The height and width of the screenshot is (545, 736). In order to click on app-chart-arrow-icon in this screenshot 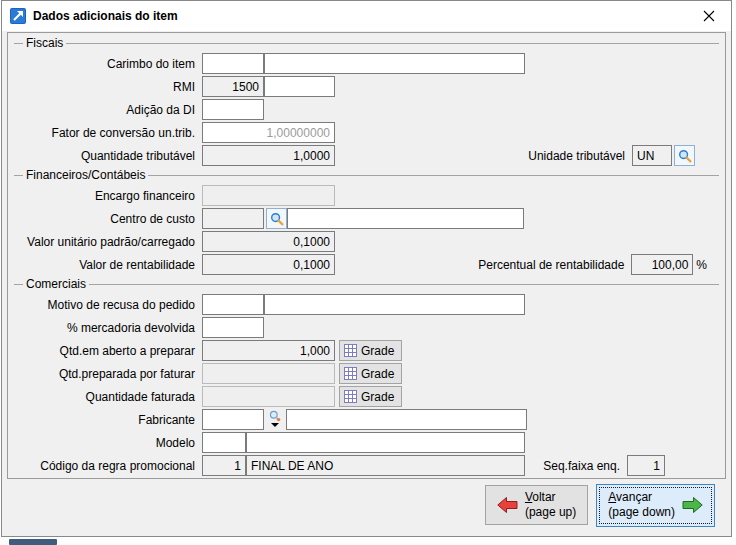, I will do `click(18, 16)`.